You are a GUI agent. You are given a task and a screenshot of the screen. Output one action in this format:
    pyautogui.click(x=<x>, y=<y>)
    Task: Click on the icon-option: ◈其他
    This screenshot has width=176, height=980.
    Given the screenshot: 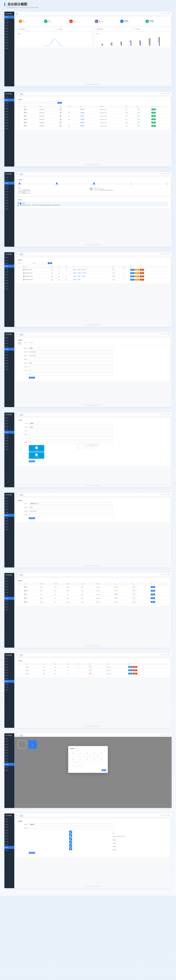 What is the action you would take?
    pyautogui.click(x=80, y=765)
    